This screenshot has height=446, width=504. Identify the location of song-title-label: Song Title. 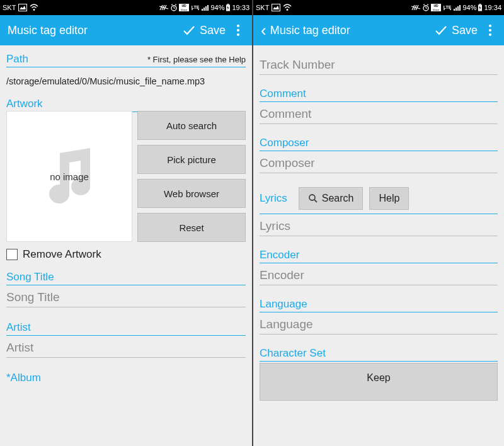
(126, 276).